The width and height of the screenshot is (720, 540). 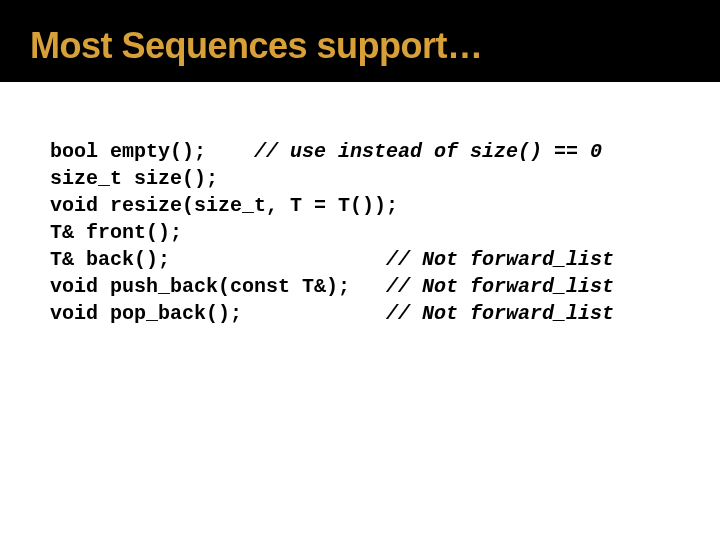 I want to click on code-line: size_t size();, so click(x=385, y=178).